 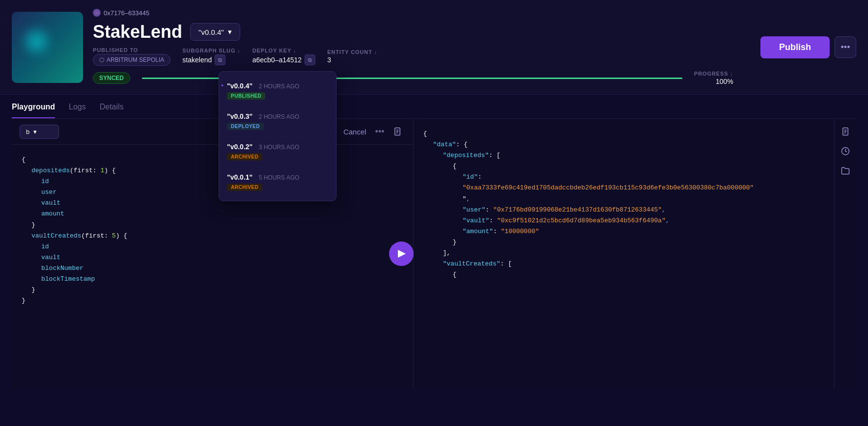 I want to click on doc-sidebar-button, so click(x=845, y=132).